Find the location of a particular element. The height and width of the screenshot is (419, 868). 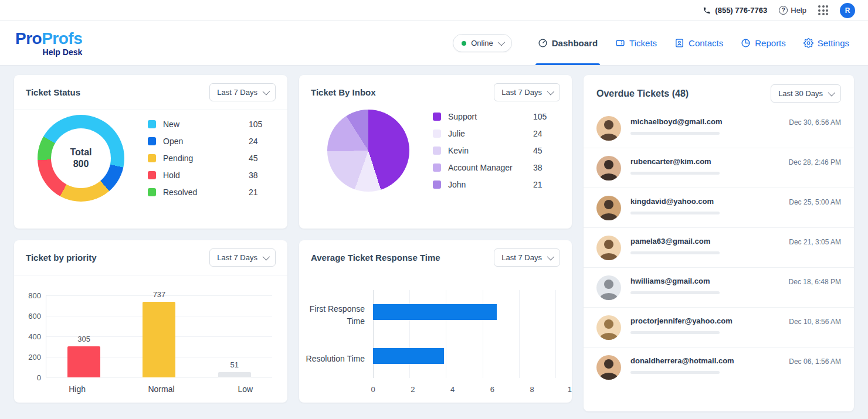

contact-email: rubencarter@kim.com is located at coordinates (705, 162).